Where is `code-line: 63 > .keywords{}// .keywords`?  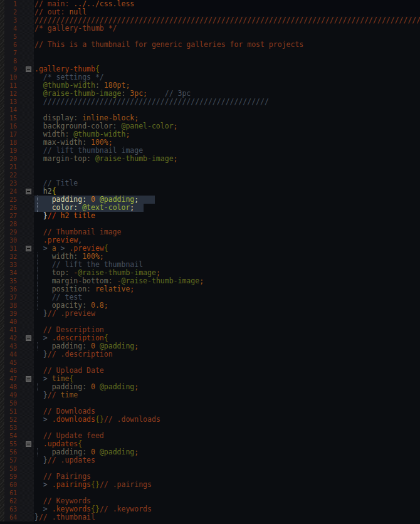
code-line: 63 > .keywords{}// .keywords is located at coordinates (210, 509).